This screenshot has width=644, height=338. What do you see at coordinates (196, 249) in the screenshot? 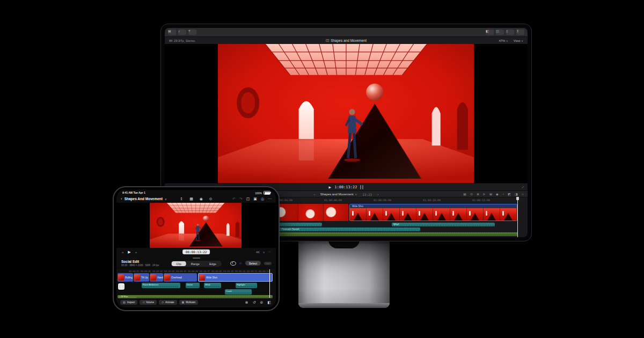
I see `fcp-ipad-window: 9:41 AM Tue Apr 1 100% ‹ Shapes And Move…` at bounding box center [196, 249].